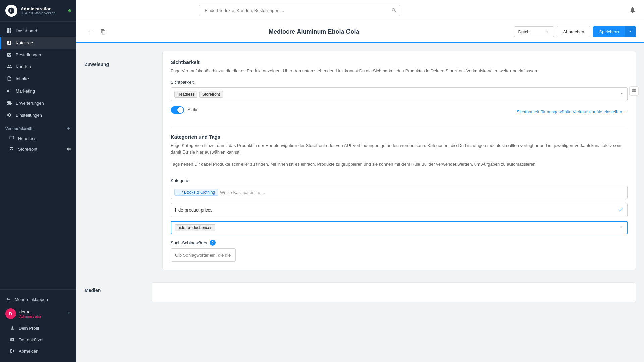 The height and width of the screenshot is (362, 644). I want to click on topbar, so click(360, 11).